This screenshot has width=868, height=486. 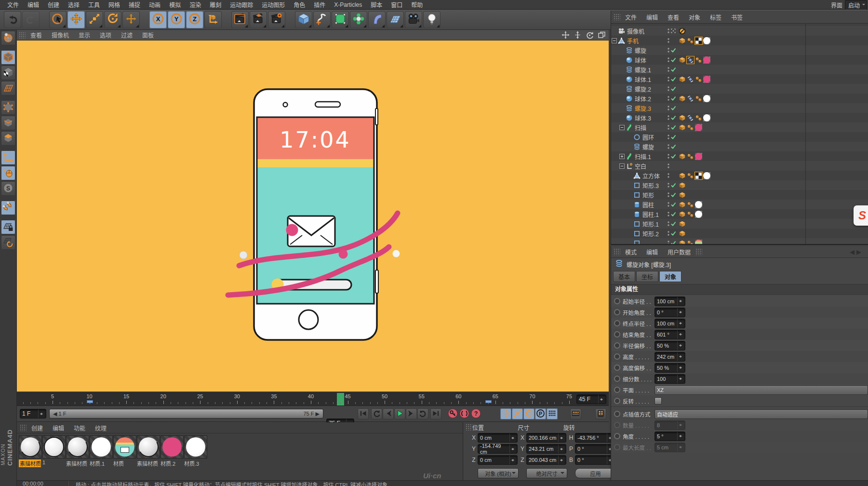 I want to click on menu-item-18: 帮助, so click(x=417, y=5).